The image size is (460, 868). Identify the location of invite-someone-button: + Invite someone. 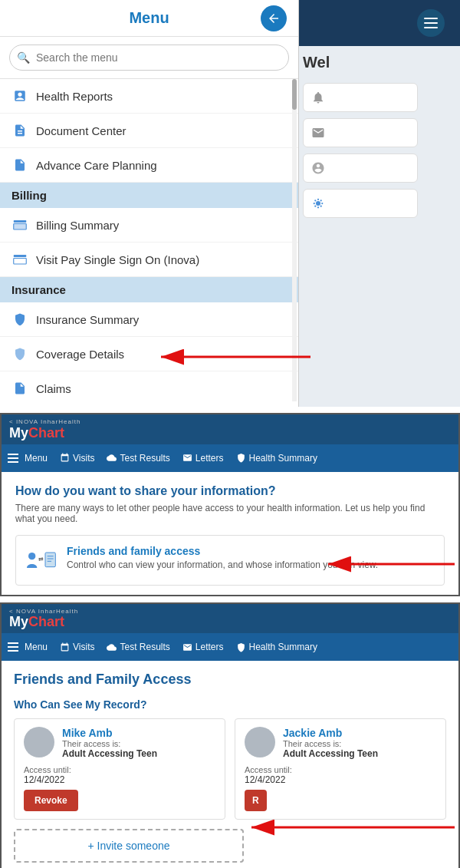
(129, 846).